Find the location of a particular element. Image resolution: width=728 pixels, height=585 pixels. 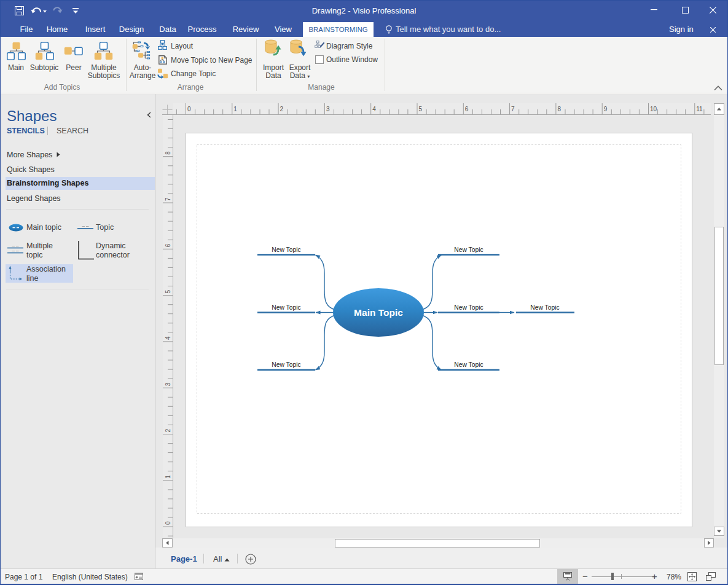

svg-text: Main Topic is located at coordinates (378, 312).